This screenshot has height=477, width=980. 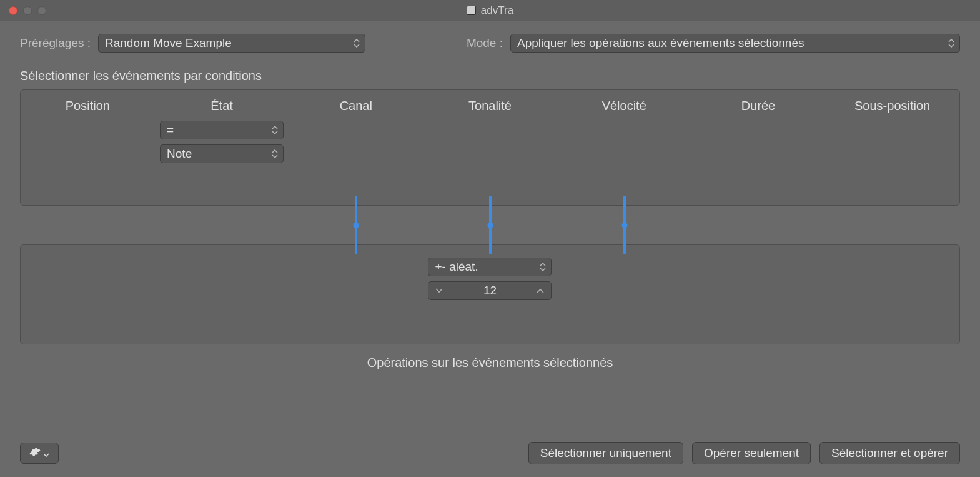 I want to click on tonalite-operation-select: +- aléat., so click(x=490, y=267).